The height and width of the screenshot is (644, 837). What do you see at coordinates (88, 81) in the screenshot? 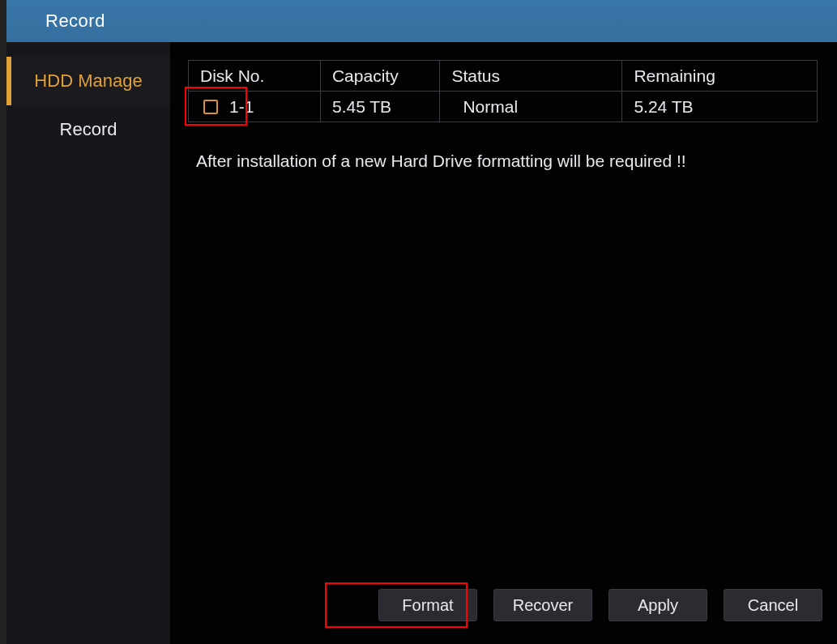
I see `sidebar-item-hdd-manage: HDD Manage` at bounding box center [88, 81].